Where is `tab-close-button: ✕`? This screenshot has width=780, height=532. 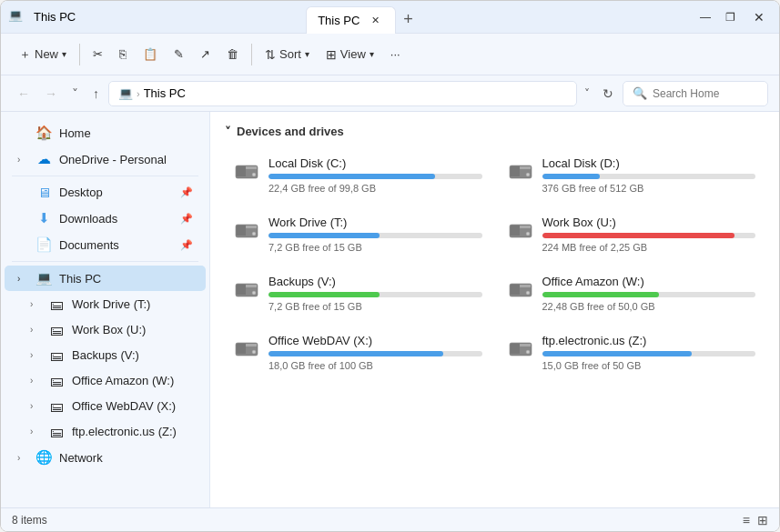 tab-close-button: ✕ is located at coordinates (375, 20).